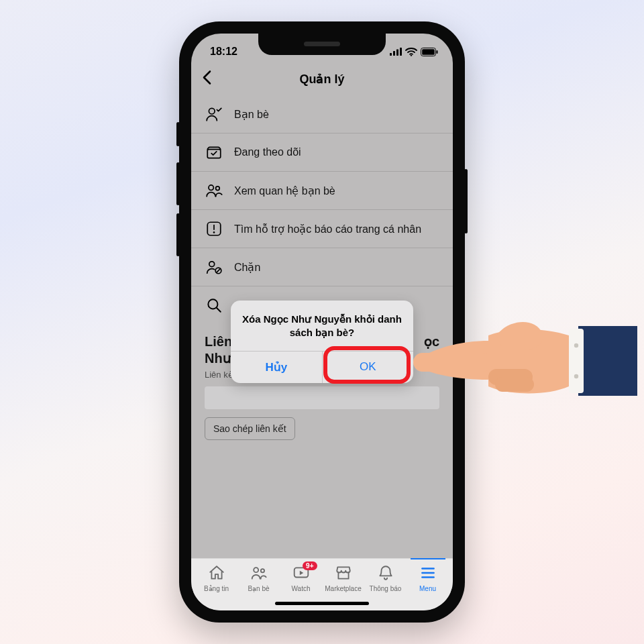  What do you see at coordinates (428, 559) in the screenshot?
I see `tab-active-indicator` at bounding box center [428, 559].